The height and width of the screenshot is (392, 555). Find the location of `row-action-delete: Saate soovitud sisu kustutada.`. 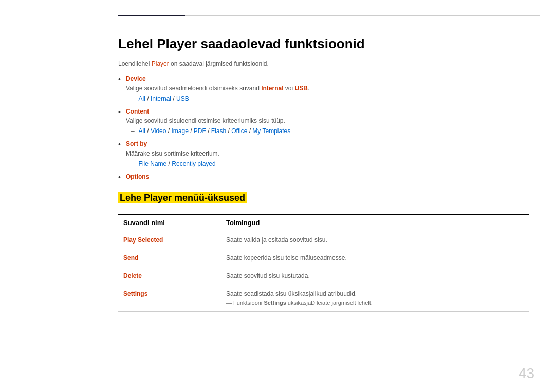

row-action-delete: Saate soovitud sisu kustutada. is located at coordinates (375, 276).